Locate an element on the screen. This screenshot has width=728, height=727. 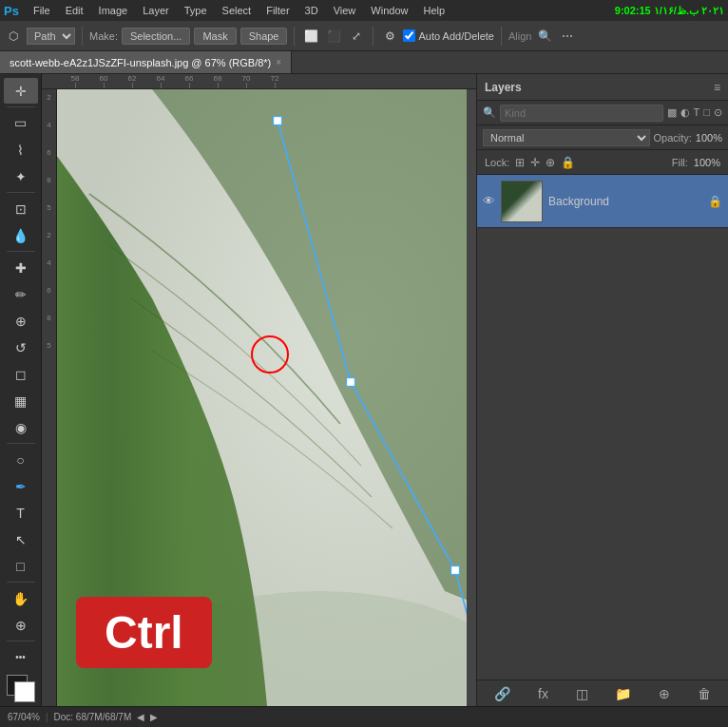
layers-panel-header: Layers ≡ is located at coordinates (603, 87).